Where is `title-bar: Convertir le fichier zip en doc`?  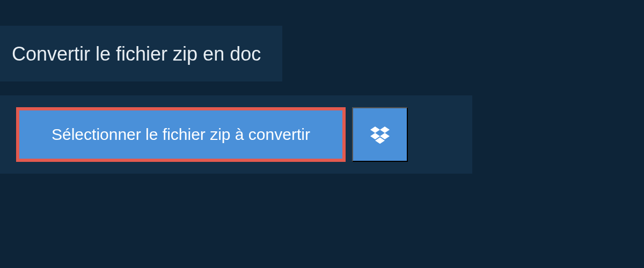
title-bar: Convertir le fichier zip en doc is located at coordinates (141, 54).